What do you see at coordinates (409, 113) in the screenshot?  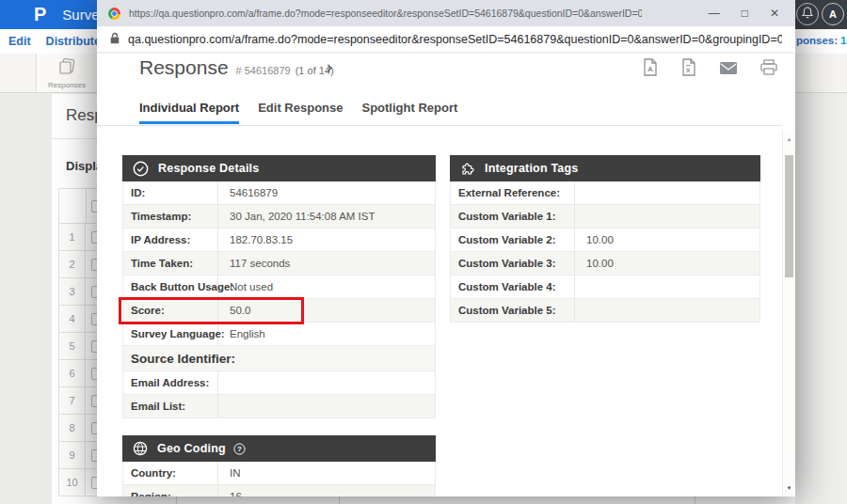 I see `tab: Spotlight Report` at bounding box center [409, 113].